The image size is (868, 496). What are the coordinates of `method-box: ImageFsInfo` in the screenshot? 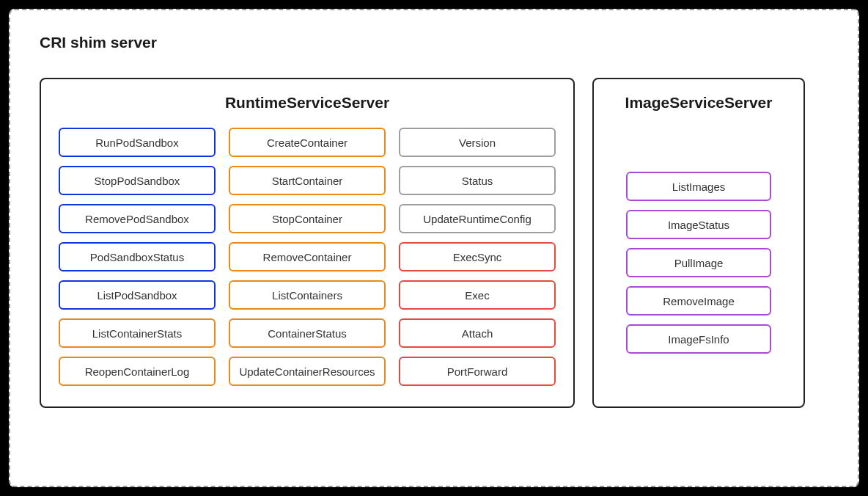 It's located at (699, 339).